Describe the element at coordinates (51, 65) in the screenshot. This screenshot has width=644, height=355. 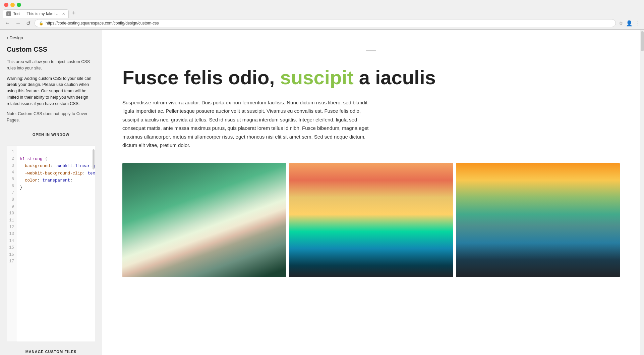
I see `sidebar-description: This area will allow you to inject custo…` at that location.